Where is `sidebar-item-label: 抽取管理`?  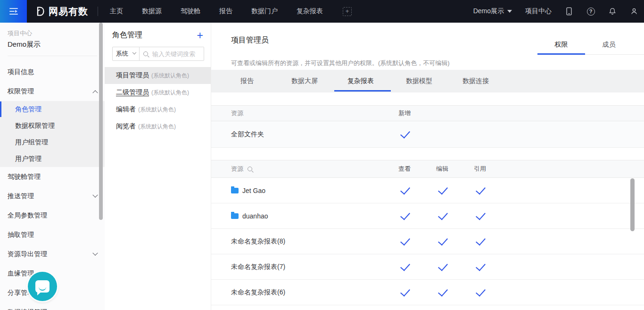 sidebar-item-label: 抽取管理 is located at coordinates (21, 235).